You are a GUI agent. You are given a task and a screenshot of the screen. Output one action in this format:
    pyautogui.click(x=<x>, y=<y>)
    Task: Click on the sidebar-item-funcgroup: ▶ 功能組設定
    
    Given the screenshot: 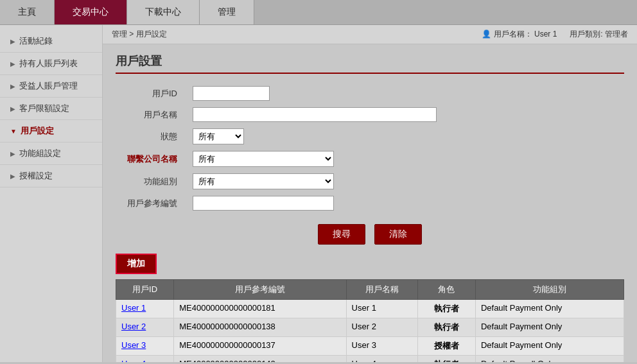 What is the action you would take?
    pyautogui.click(x=51, y=154)
    